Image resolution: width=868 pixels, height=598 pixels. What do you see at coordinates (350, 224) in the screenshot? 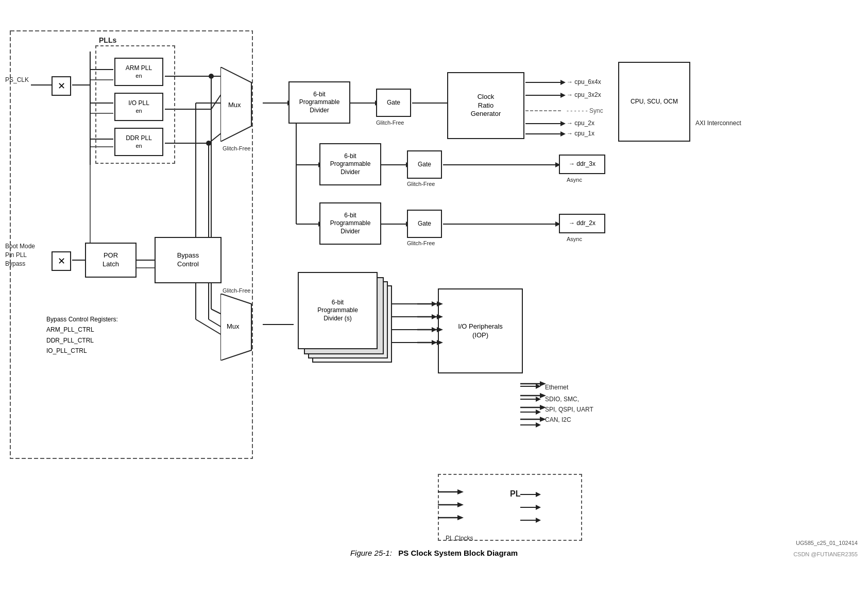
I see `divider-3-block: 6-bit Programmable Divider` at bounding box center [350, 224].